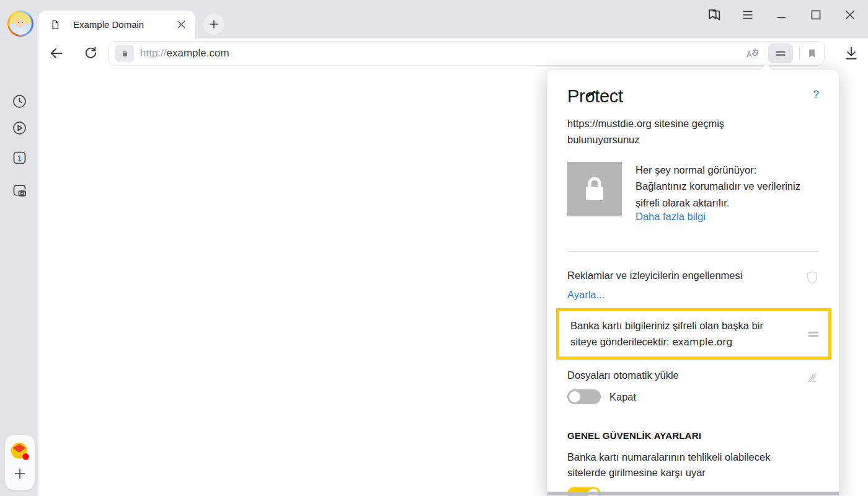 The width and height of the screenshot is (868, 496). What do you see at coordinates (655, 275) in the screenshot?
I see `ads-blocking-label: Reklamlar ve izleyicilerin engellenmesi` at bounding box center [655, 275].